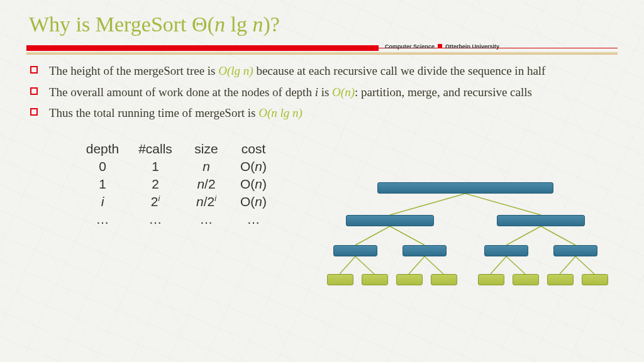  What do you see at coordinates (322, 116) in the screenshot?
I see `bullet-3: Thus the total running time of mergeSort…` at bounding box center [322, 116].